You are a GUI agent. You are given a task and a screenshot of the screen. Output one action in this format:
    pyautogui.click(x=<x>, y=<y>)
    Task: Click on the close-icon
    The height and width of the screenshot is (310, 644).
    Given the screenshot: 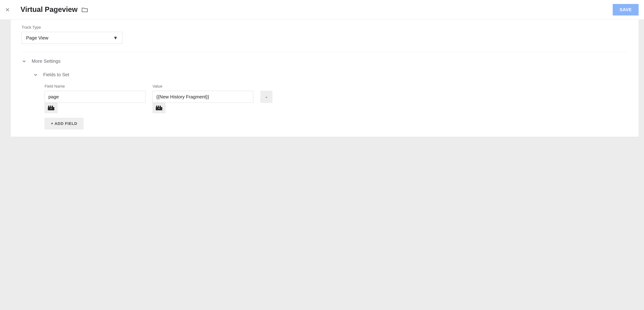 What is the action you would take?
    pyautogui.click(x=8, y=10)
    